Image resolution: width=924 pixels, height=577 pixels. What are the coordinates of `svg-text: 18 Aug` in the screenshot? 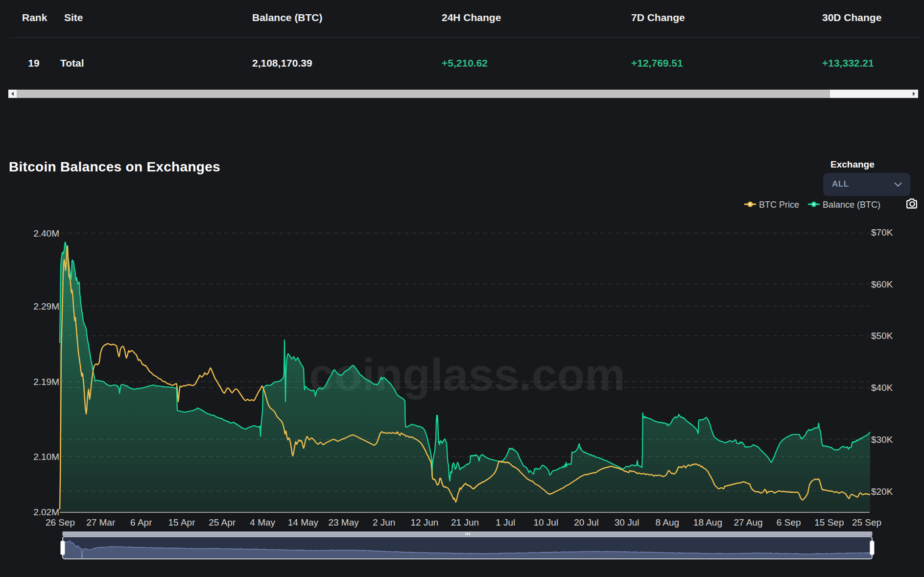 It's located at (708, 522).